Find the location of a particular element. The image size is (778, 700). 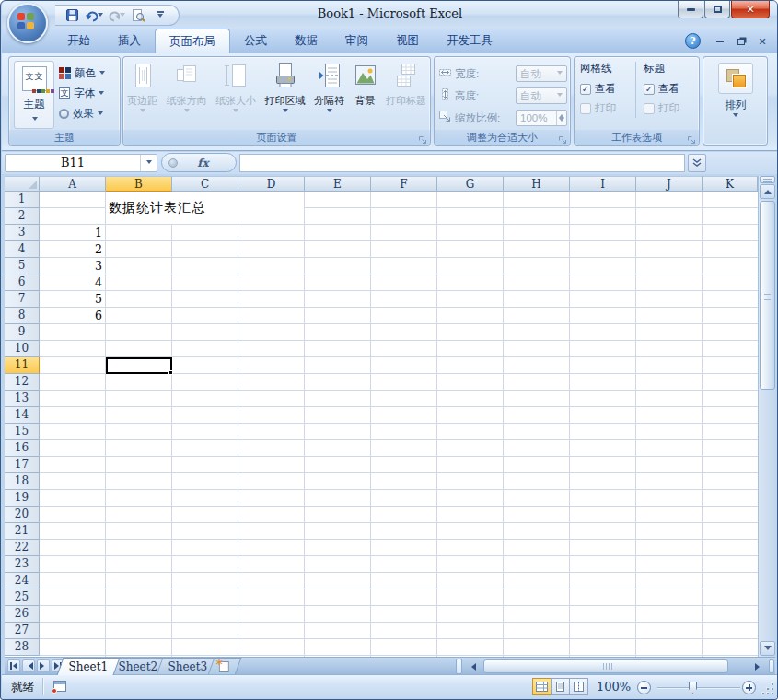

scale-spin-down-icon is located at coordinates (562, 122).